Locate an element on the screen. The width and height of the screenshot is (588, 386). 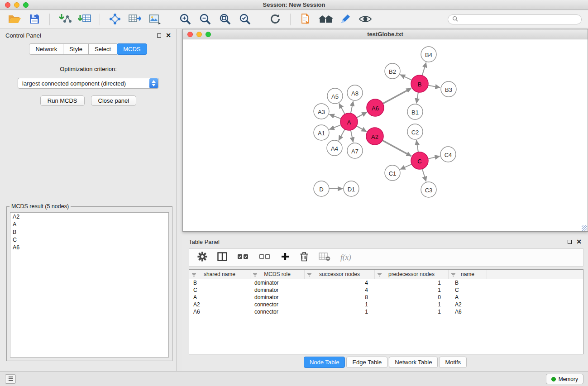
column-header-mcds-role: MCDS role is located at coordinates (277, 274).